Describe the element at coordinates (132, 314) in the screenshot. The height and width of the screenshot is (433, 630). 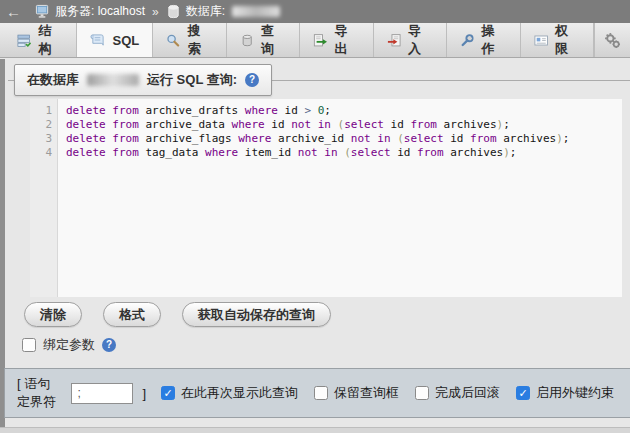
I see `format-button: 格式` at that location.